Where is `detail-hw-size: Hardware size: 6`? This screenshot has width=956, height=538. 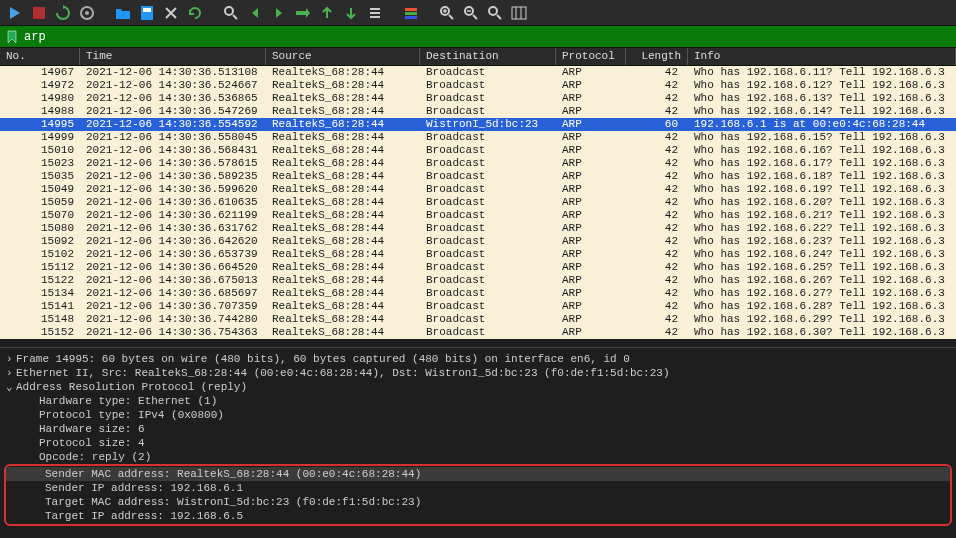 detail-hw-size: Hardware size: 6 is located at coordinates (478, 429).